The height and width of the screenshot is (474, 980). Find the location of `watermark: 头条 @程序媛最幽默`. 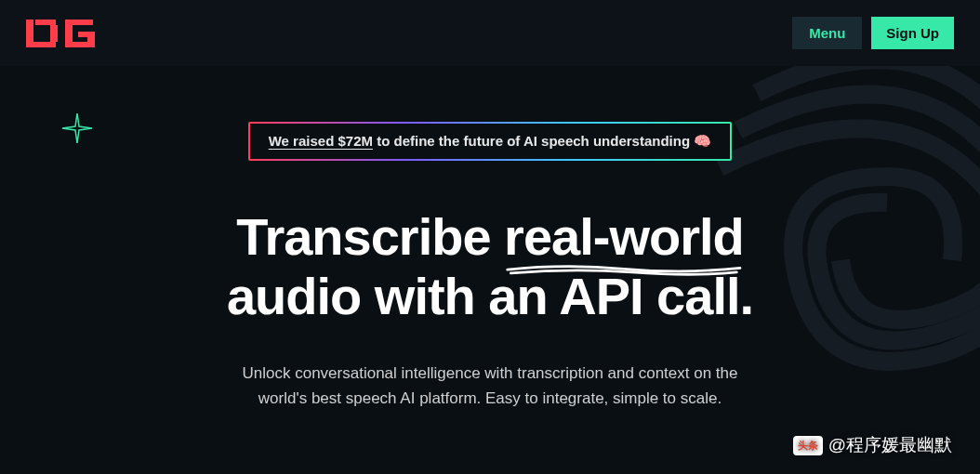

watermark: 头条 @程序媛最幽默 is located at coordinates (872, 445).